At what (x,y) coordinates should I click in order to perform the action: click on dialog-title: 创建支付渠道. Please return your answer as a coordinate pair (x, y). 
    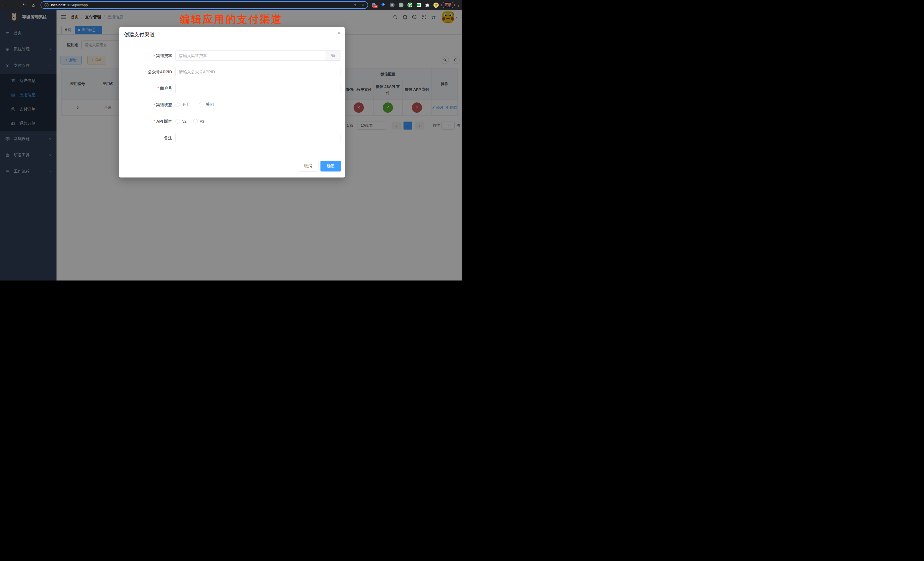
    Looking at the image, I should click on (139, 34).